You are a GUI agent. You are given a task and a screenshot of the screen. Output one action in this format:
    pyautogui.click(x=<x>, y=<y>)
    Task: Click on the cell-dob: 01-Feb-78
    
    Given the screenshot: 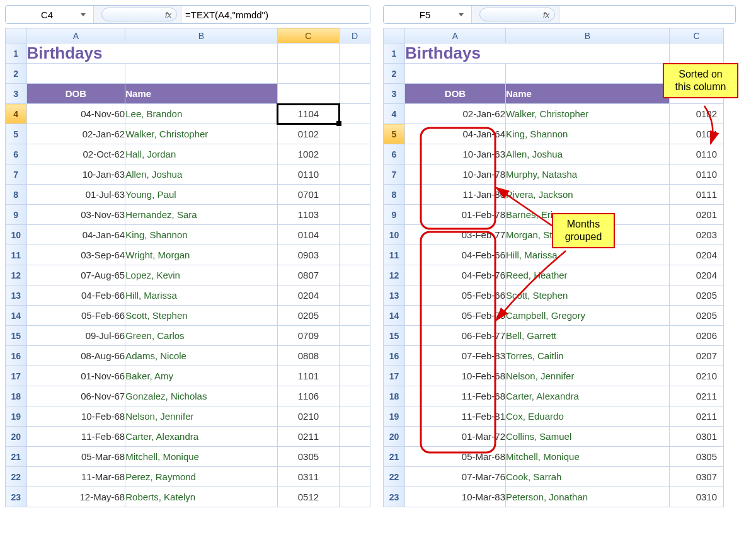 What is the action you would take?
    pyautogui.click(x=455, y=215)
    